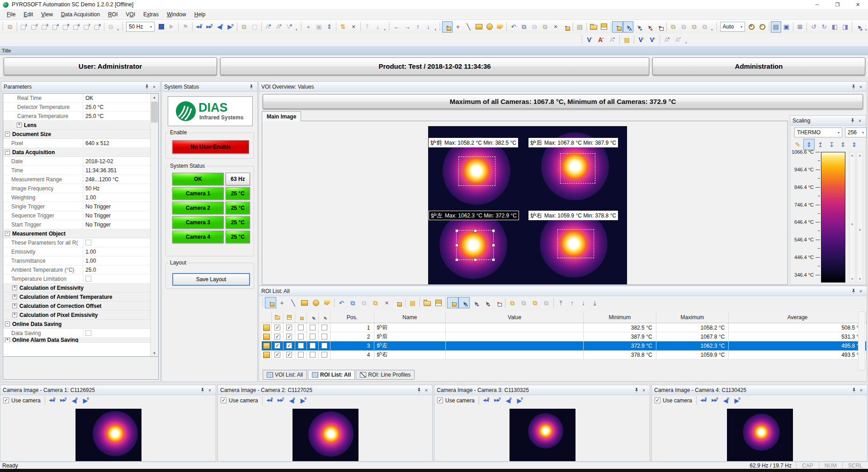 The width and height of the screenshot is (868, 472). What do you see at coordinates (590, 40) in the screenshot?
I see `voi-add-icon: V+` at bounding box center [590, 40].